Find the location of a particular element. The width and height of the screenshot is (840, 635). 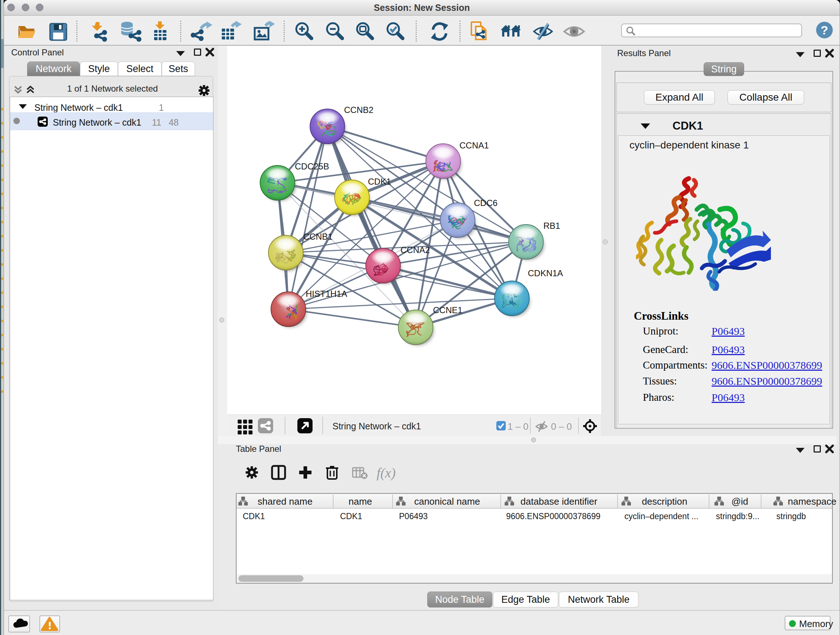

svg-text: CCNA2 is located at coordinates (415, 250).